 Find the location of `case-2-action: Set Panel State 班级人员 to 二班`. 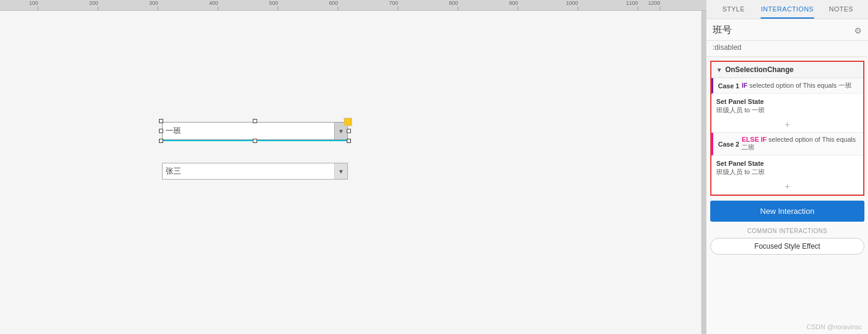

case-2-action: Set Panel State 班级人员 to 二班 is located at coordinates (787, 168).